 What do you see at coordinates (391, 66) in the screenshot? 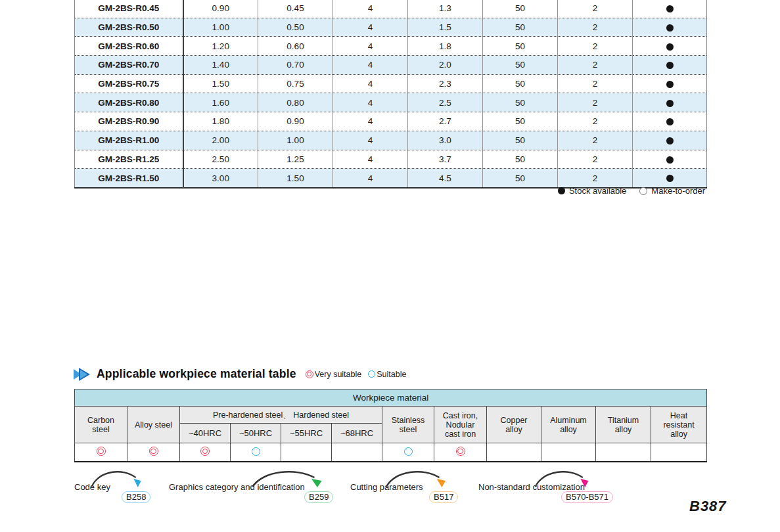
I see `spec-row: GM-2BS-R0.701.400.7042.0502` at bounding box center [391, 66].